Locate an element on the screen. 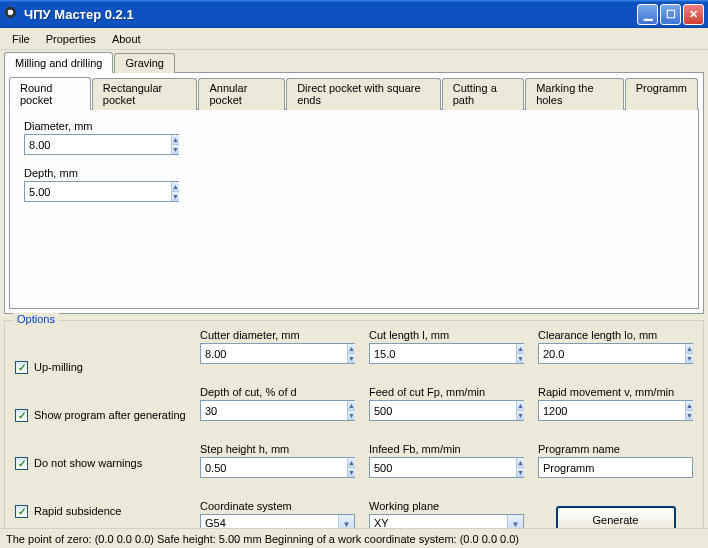 This screenshot has width=708, height=548. rapid-movement-input is located at coordinates (612, 410).